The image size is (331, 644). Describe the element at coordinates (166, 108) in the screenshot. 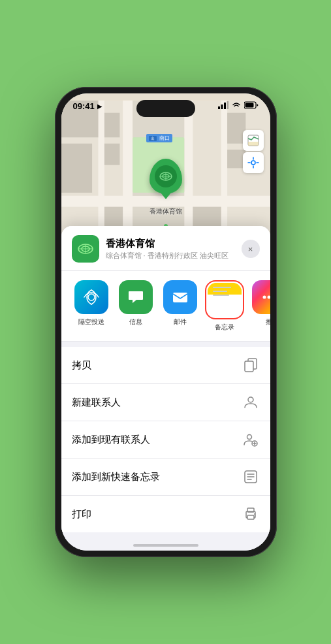

I see `dynamic-island` at that location.